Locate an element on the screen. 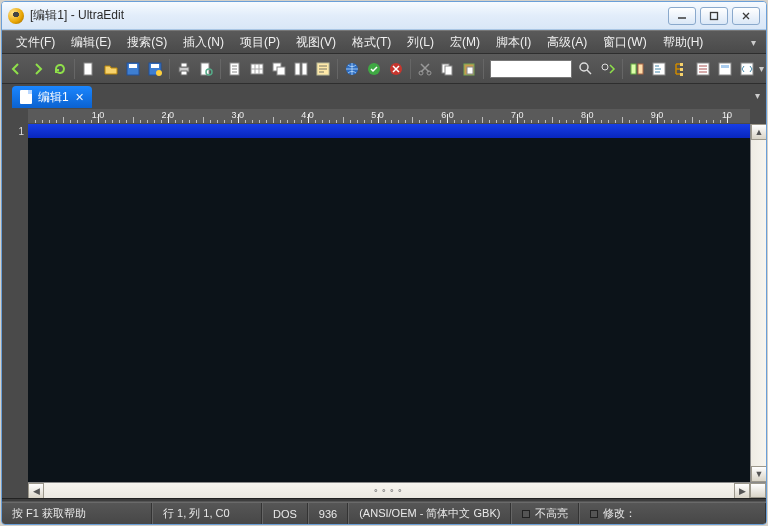 The height and width of the screenshot is (526, 768). menu-project: 项目(P) is located at coordinates (260, 42).